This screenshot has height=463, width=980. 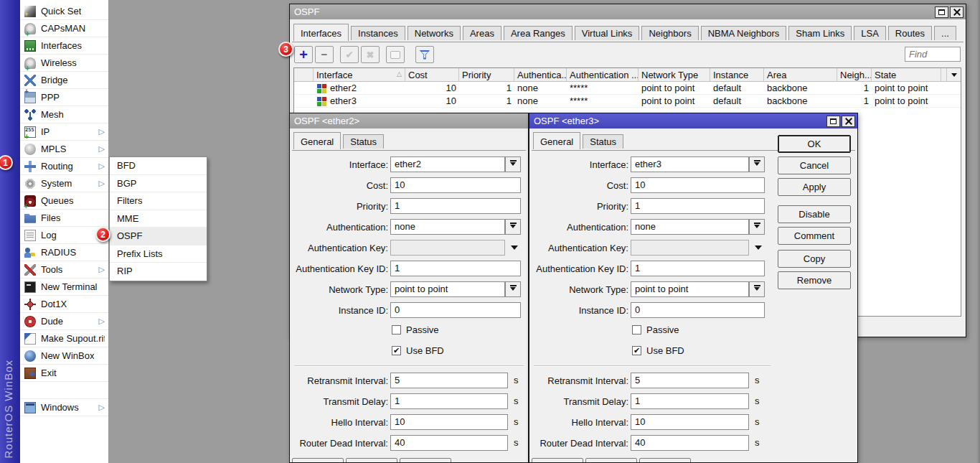 I want to click on submenu-item-prefix-lists: Prefix Lists, so click(x=158, y=254).